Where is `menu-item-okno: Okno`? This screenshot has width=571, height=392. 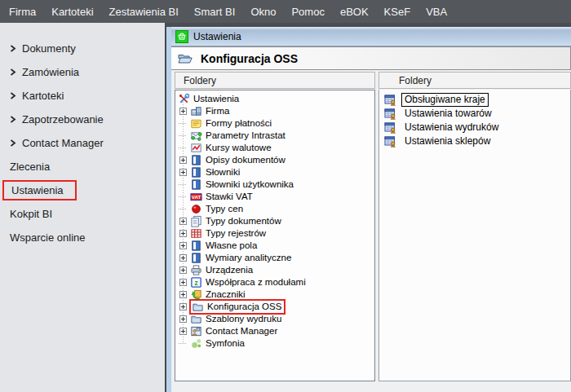
menu-item-okno: Okno is located at coordinates (263, 11).